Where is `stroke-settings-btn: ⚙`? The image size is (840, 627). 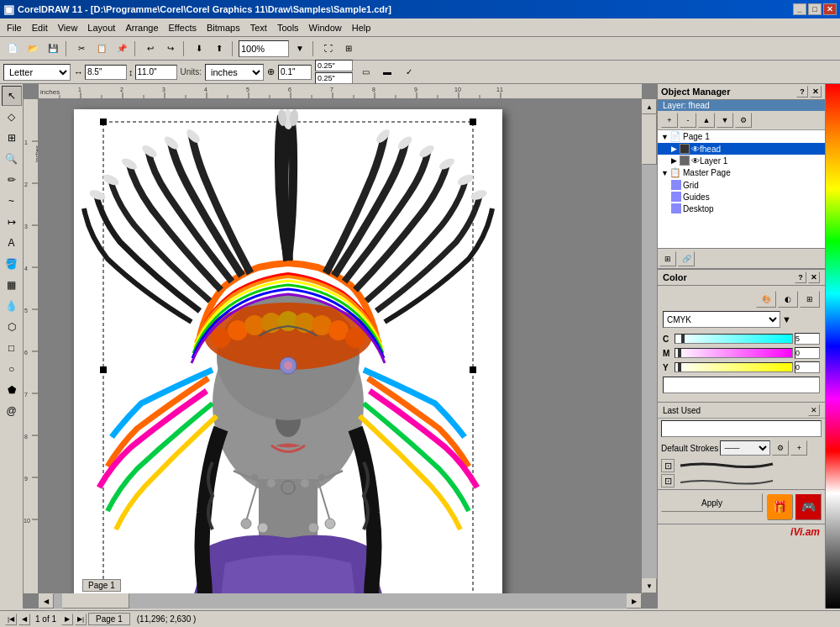 stroke-settings-btn: ⚙ is located at coordinates (780, 448).